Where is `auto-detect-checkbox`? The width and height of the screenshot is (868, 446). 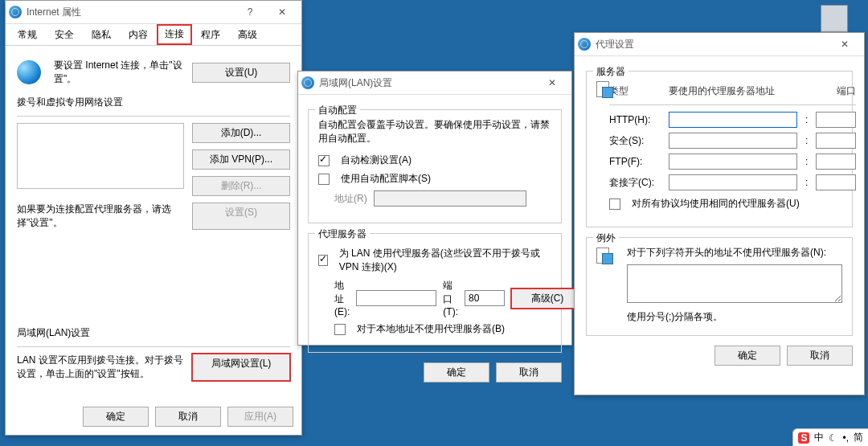 auto-detect-checkbox is located at coordinates (324, 161).